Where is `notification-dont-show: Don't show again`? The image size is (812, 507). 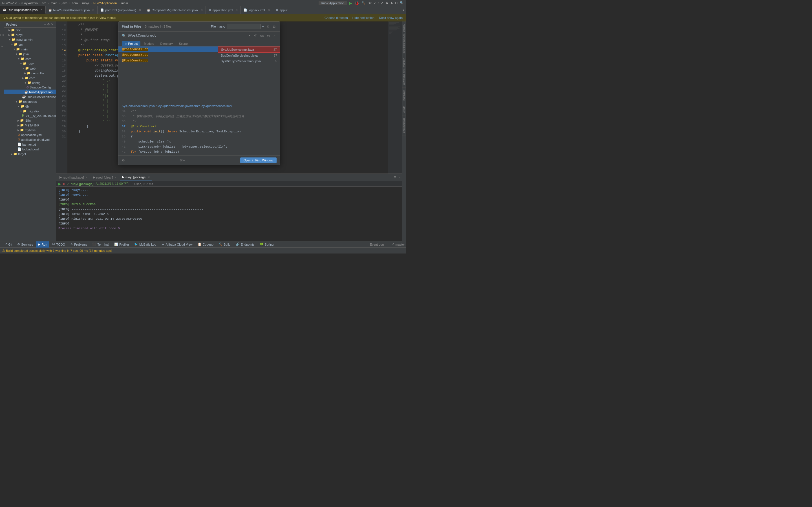
notification-dont-show: Don't show again is located at coordinates (391, 18).